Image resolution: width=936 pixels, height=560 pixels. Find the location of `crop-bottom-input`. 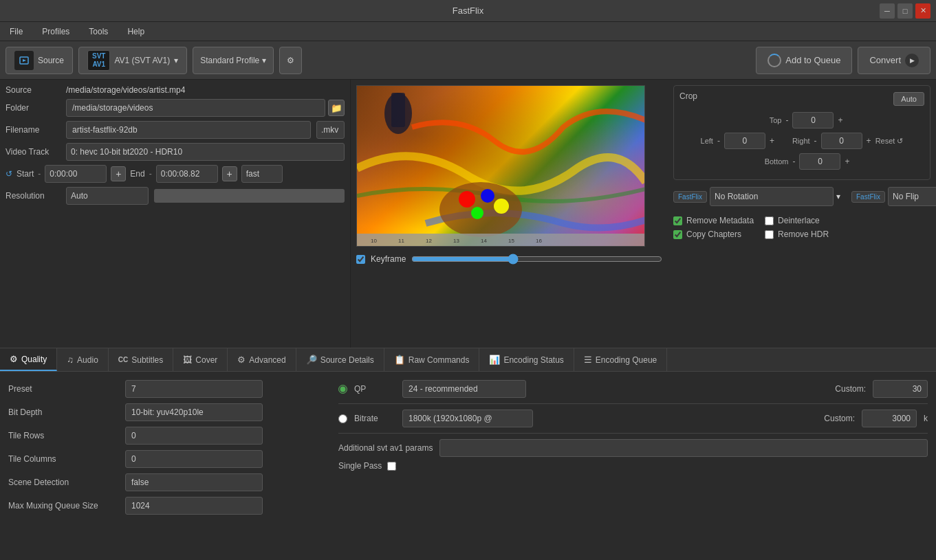

crop-bottom-input is located at coordinates (820, 161).